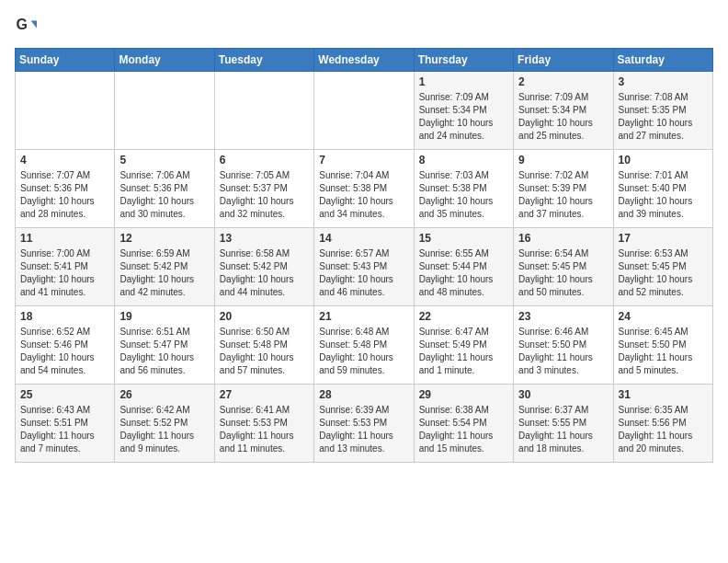 The image size is (728, 563). Describe the element at coordinates (563, 267) in the screenshot. I see `cell-text: Sunset: 5:45 PM` at that location.